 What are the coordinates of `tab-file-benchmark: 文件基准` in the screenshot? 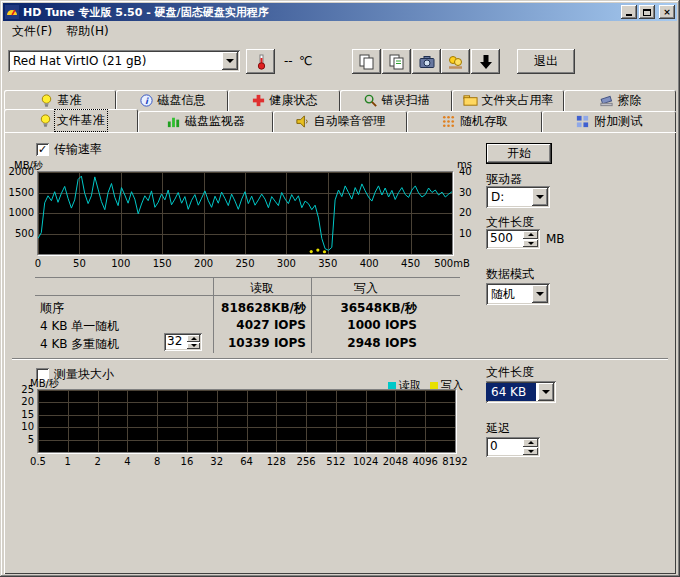 It's located at (71, 120).